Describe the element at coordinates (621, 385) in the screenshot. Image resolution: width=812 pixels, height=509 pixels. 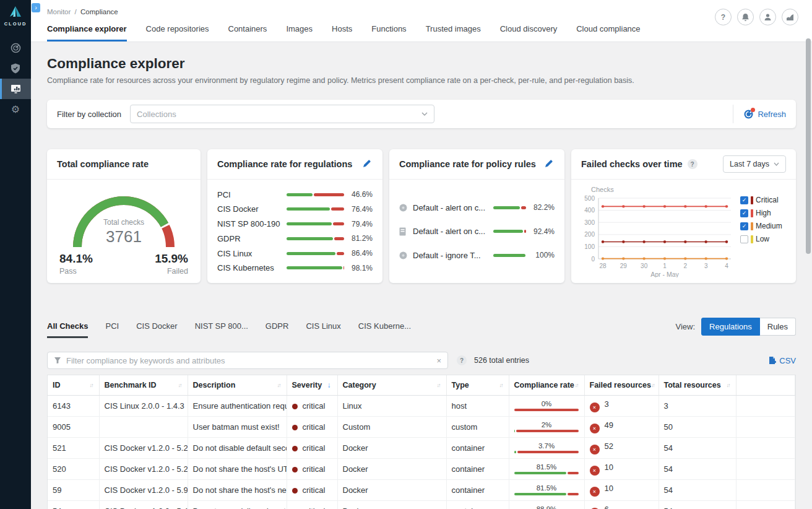
I see `column-header-failed-resources: Failed resources↓↑` at that location.